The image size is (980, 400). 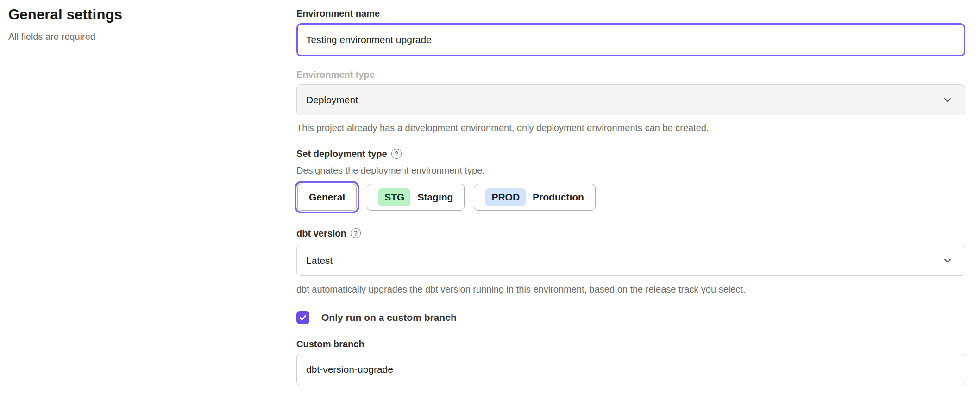 What do you see at coordinates (534, 197) in the screenshot?
I see `deployment-type-production-button: PROD Production` at bounding box center [534, 197].